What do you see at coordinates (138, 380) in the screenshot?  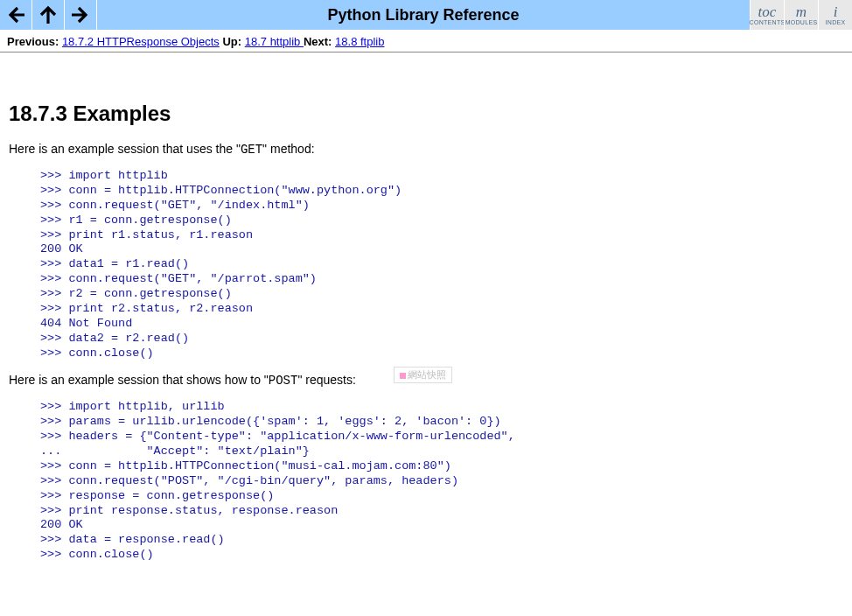 I see `intro2-text-a: Here is an example session that shows ho…` at bounding box center [138, 380].